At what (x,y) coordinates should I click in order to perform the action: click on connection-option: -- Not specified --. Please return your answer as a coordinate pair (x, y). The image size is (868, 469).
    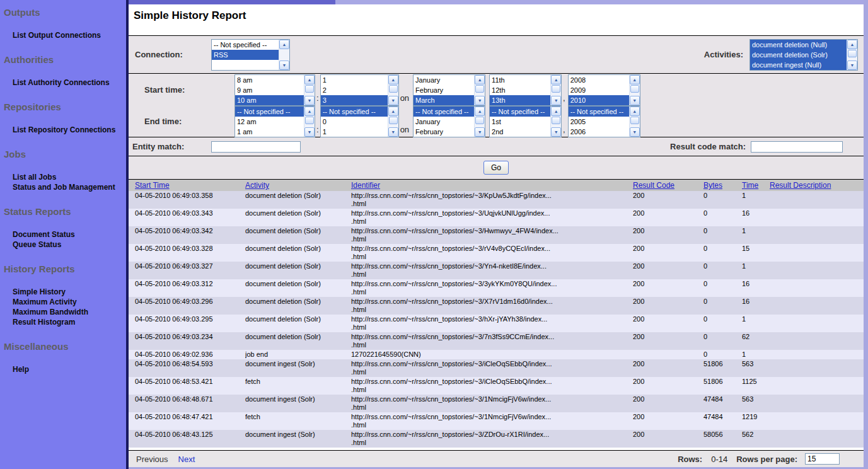
    Looking at the image, I should click on (245, 45).